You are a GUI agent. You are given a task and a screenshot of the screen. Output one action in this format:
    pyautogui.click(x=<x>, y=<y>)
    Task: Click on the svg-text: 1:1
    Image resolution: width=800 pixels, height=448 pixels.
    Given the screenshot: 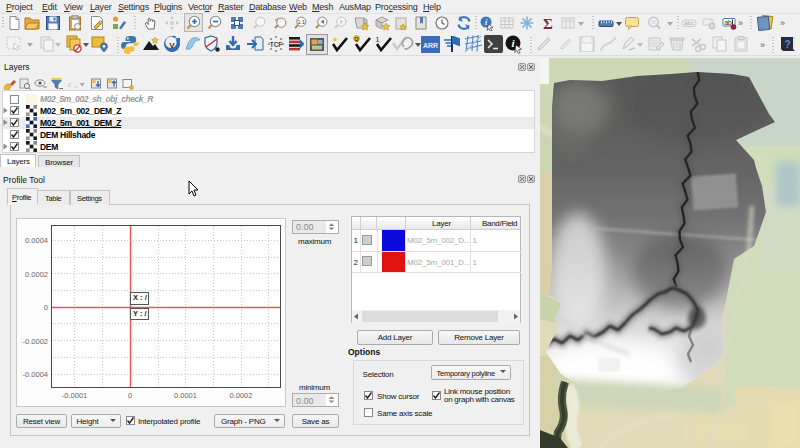 What is the action you would take?
    pyautogui.click(x=301, y=22)
    